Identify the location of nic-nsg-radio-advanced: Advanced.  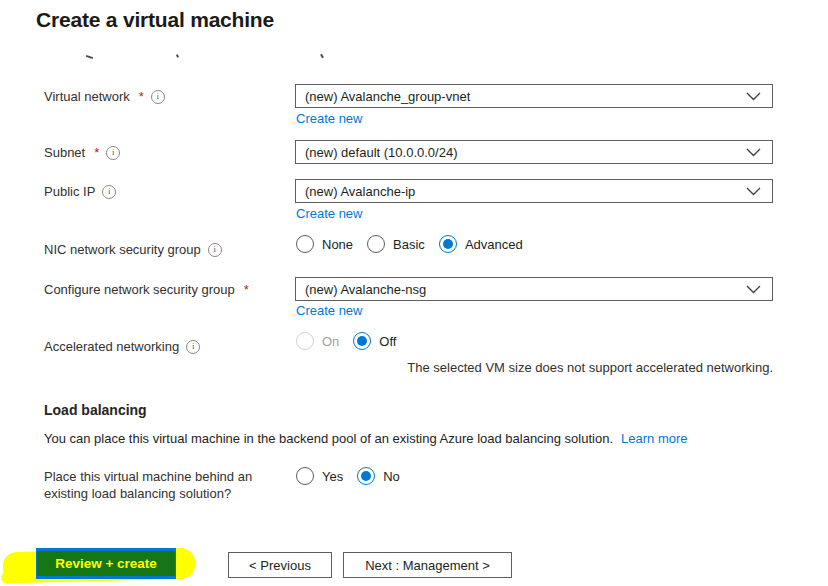
(481, 244).